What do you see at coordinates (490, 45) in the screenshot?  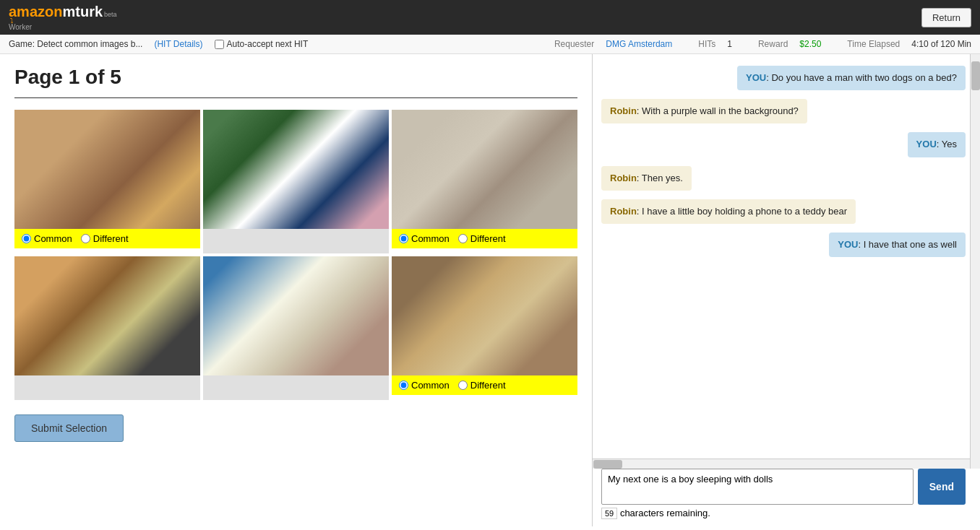 I see `hit-info-bar: Game: Detect common images b... (HIT Det…` at bounding box center [490, 45].